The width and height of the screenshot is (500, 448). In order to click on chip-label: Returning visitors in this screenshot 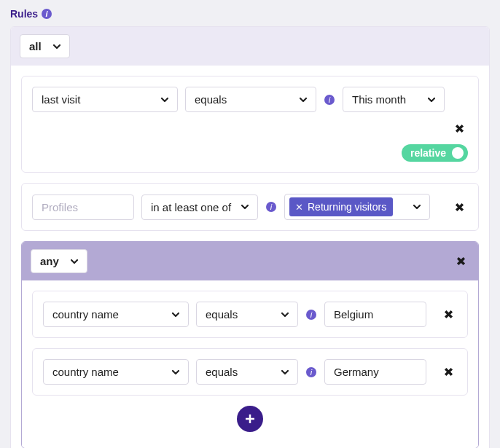, I will do `click(347, 207)`.